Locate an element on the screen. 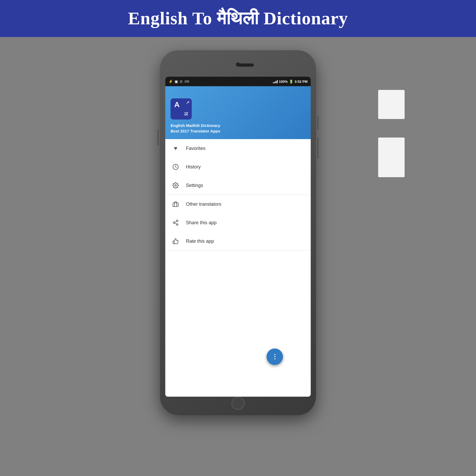 The width and height of the screenshot is (476, 476). top-banner: English To मैथिली Dictionary is located at coordinates (238, 19).